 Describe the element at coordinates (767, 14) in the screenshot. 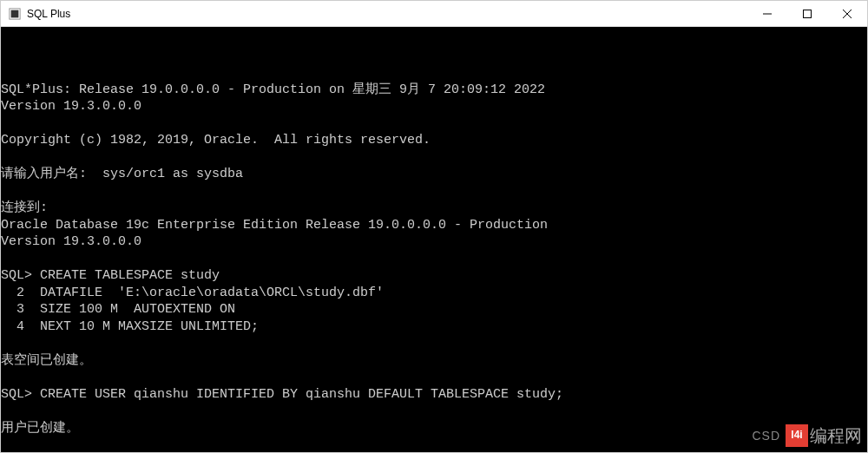

I see `minimize-button` at that location.